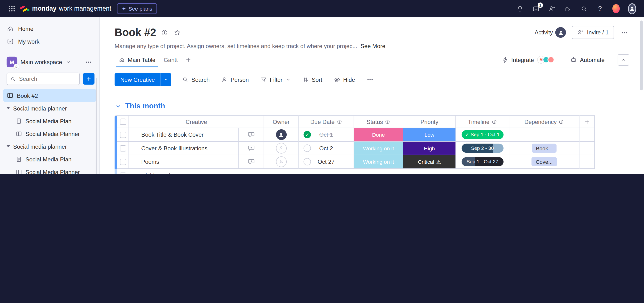 The image size is (644, 303). Describe the element at coordinates (116, 122) in the screenshot. I see `group-color-bar` at that location.